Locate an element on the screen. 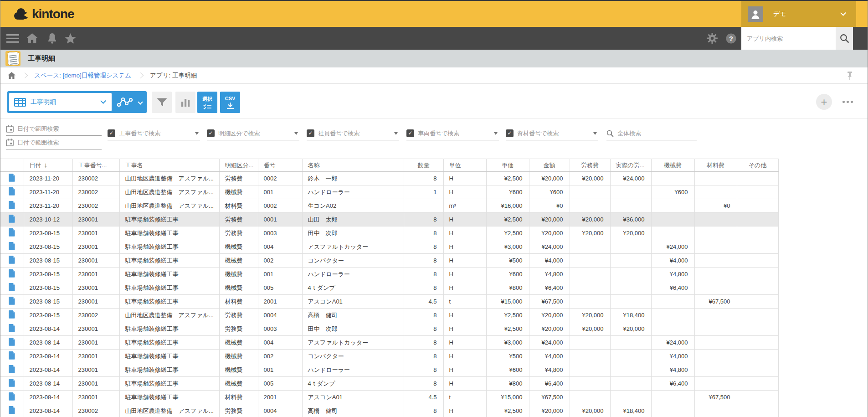 Image resolution: width=868 pixels, height=417 pixels. column-header-project-no: 工事番号... is located at coordinates (96, 165).